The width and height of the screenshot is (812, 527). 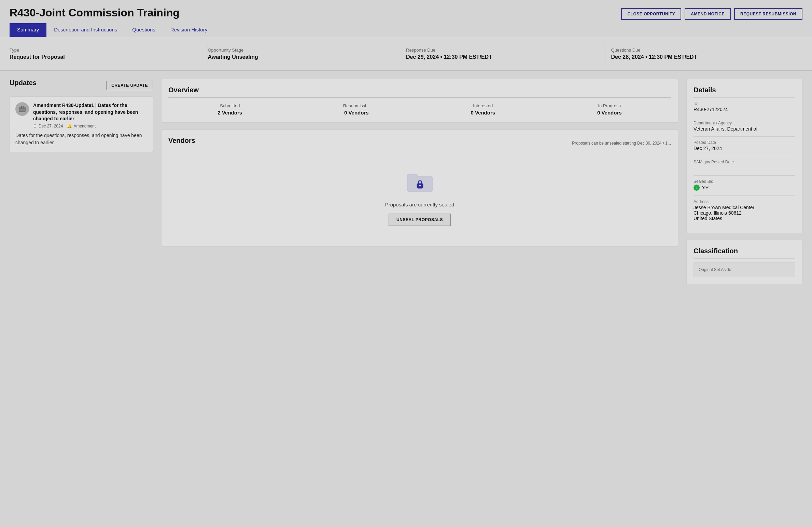 I want to click on detail-dept-label: Department / Agency, so click(x=744, y=123).